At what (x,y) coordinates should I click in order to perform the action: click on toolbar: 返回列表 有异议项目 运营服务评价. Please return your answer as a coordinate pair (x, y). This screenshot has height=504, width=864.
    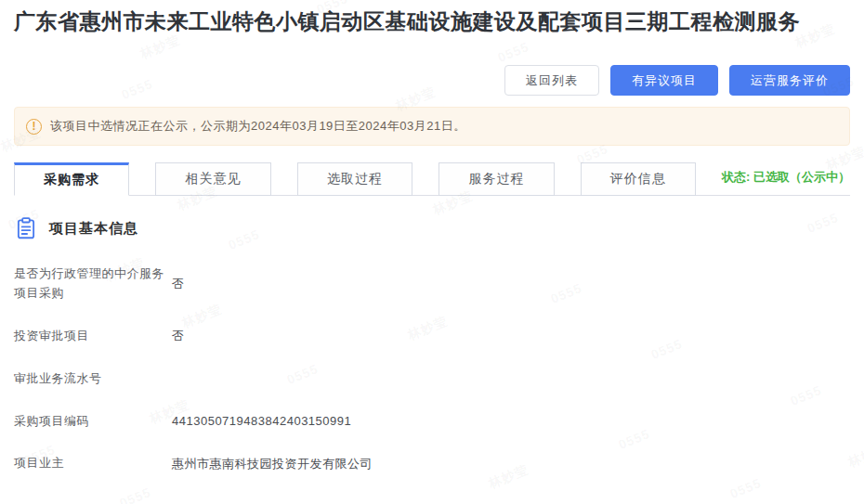
    Looking at the image, I should click on (432, 80).